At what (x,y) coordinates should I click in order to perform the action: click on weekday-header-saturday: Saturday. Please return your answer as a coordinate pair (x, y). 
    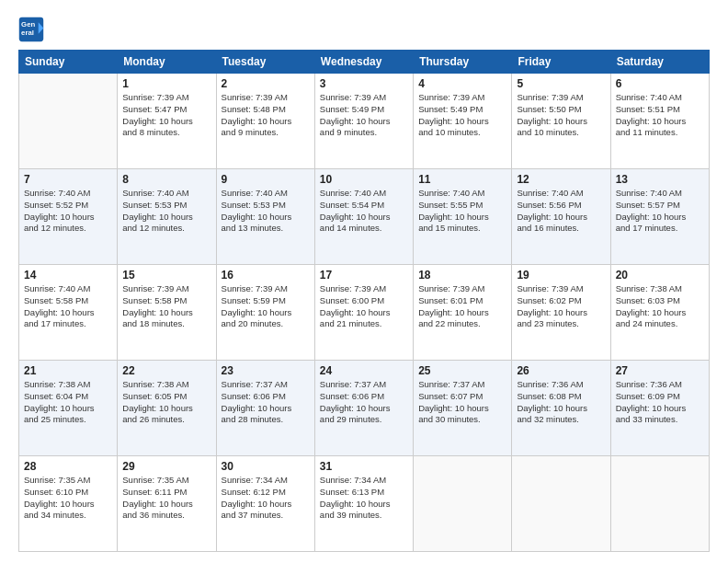
    Looking at the image, I should click on (660, 63).